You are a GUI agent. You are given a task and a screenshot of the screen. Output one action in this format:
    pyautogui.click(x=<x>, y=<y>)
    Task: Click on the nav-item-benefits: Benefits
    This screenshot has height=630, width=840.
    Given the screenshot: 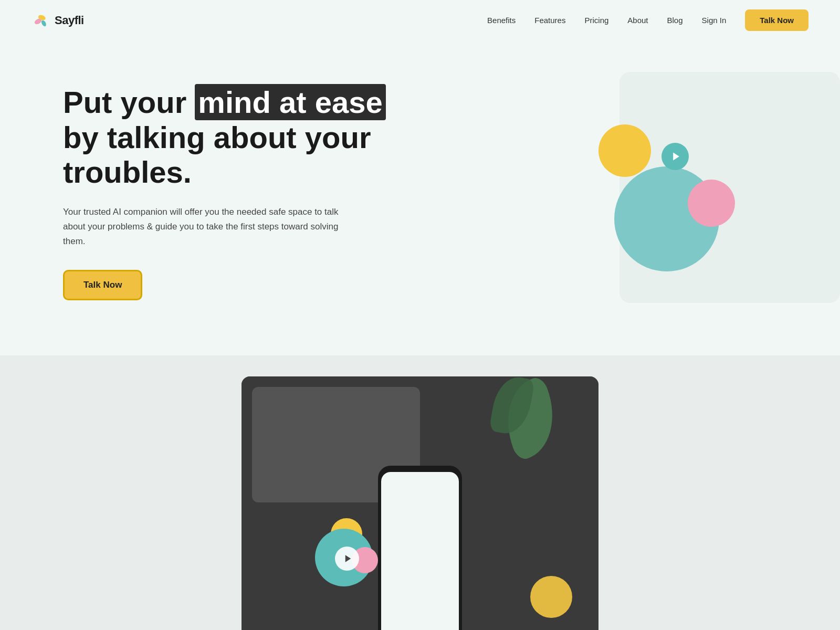 What is the action you would take?
    pyautogui.click(x=501, y=20)
    